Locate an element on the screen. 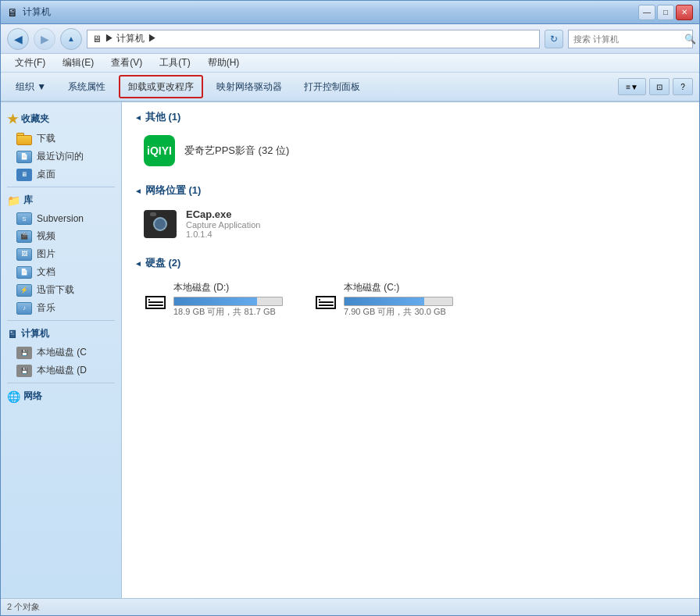  back-button: ◀ is located at coordinates (18, 39).